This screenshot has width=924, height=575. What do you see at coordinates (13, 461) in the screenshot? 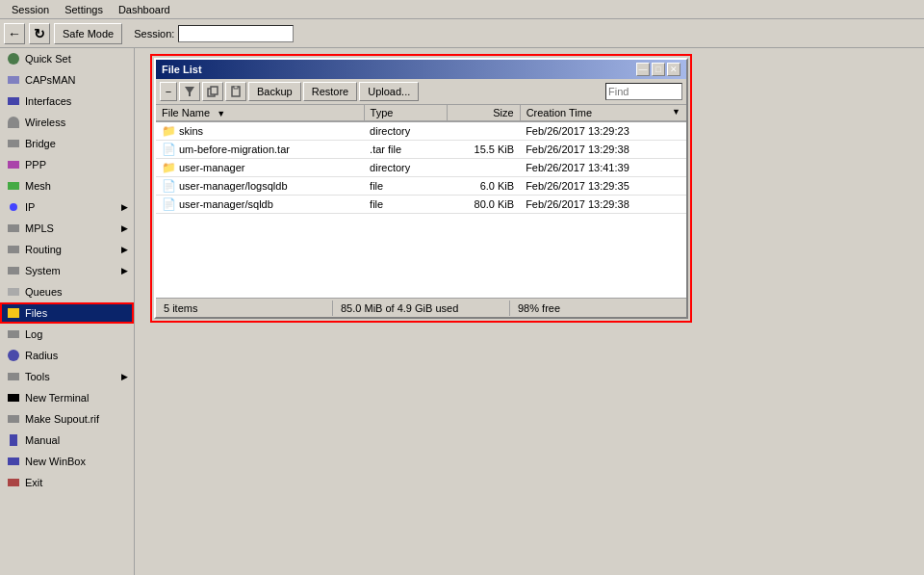
I see `newwinbox-icon` at bounding box center [13, 461].